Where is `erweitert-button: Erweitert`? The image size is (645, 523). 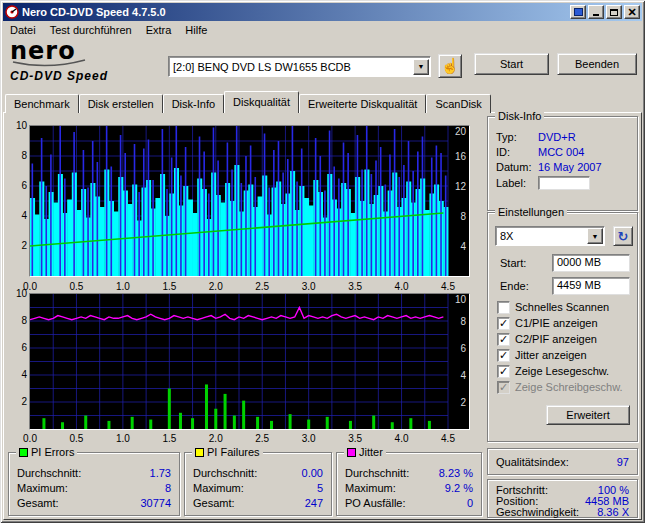 erweitert-button: Erweitert is located at coordinates (588, 415).